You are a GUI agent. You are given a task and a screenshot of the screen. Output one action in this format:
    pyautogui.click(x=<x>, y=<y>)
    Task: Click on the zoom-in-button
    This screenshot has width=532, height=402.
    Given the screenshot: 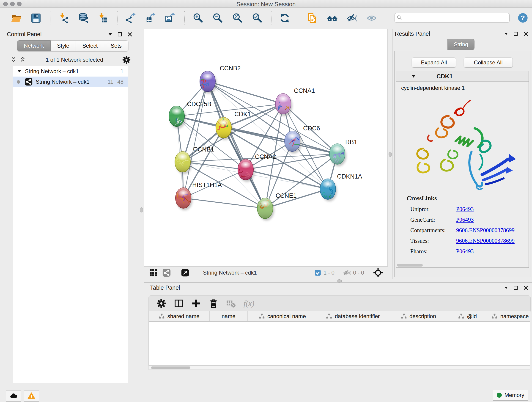 What is the action you would take?
    pyautogui.click(x=198, y=18)
    